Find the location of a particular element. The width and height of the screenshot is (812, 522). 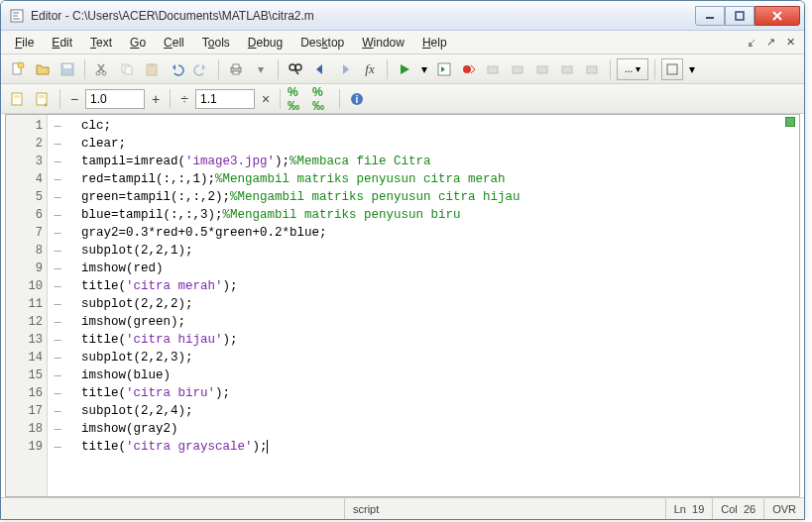

status-ovr: OVR is located at coordinates (783, 509).